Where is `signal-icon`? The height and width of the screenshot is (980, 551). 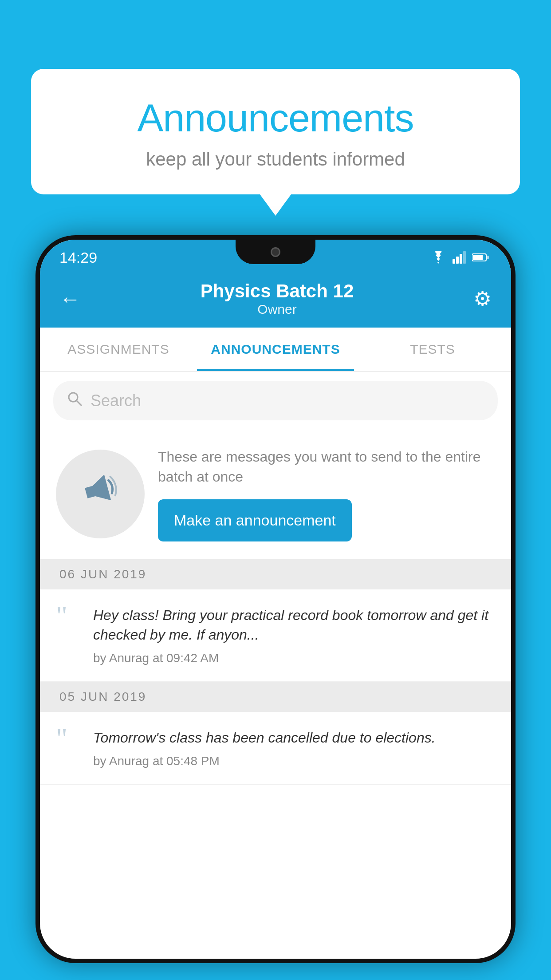 signal-icon is located at coordinates (459, 257).